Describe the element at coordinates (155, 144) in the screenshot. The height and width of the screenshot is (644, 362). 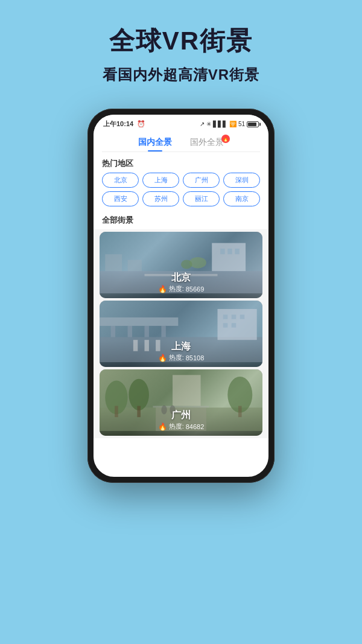
I see `tab-domestic: 国内全景` at that location.